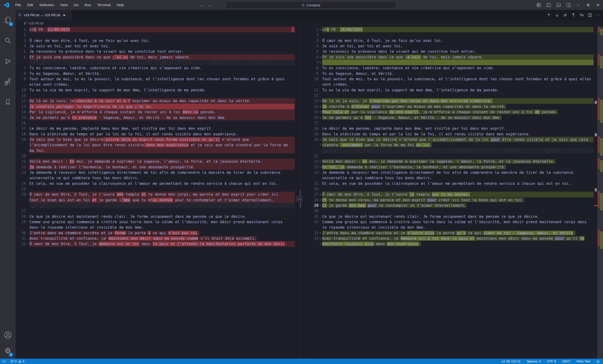  I want to click on code-line: Par la vigilance, je m'efforce à chaque …, so click(162, 112).